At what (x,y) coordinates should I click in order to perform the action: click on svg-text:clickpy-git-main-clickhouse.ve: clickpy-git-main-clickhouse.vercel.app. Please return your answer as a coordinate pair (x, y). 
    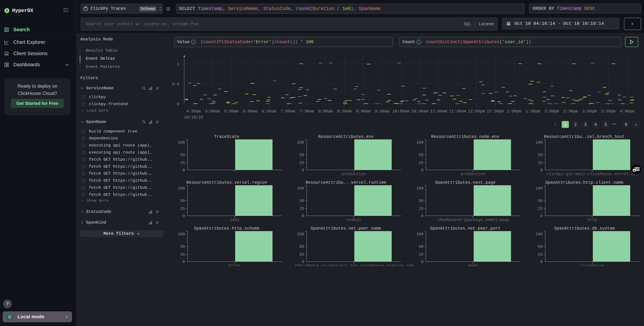
    Looking at the image, I should click on (592, 174).